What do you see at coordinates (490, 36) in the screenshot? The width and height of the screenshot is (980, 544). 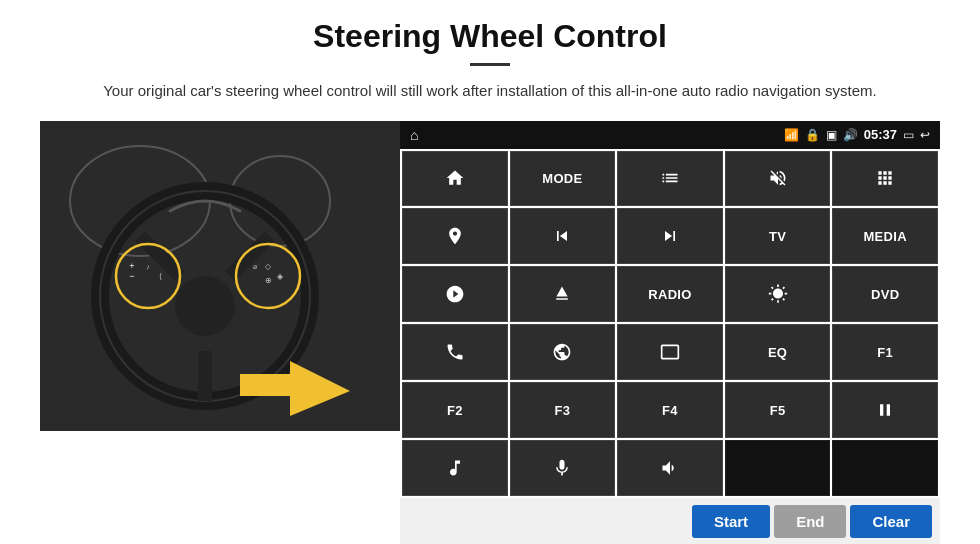 I see `page-title: Steering Wheel Control` at bounding box center [490, 36].